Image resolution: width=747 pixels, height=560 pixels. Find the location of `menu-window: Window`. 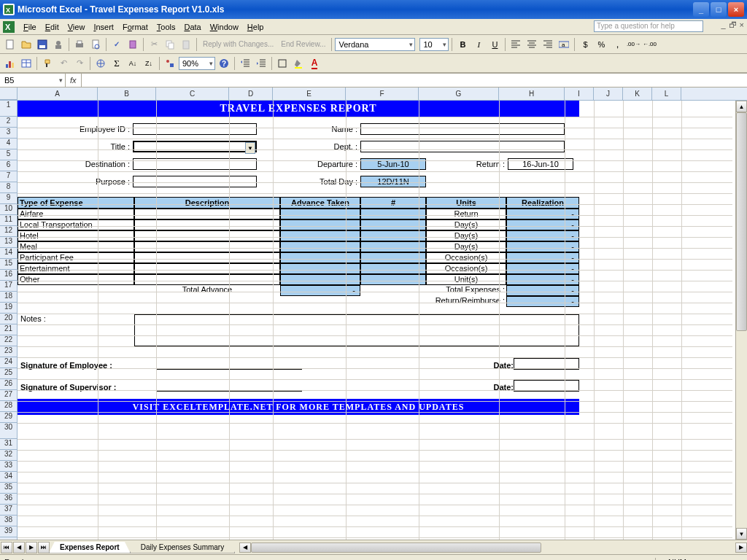

menu-window: Window is located at coordinates (225, 27).